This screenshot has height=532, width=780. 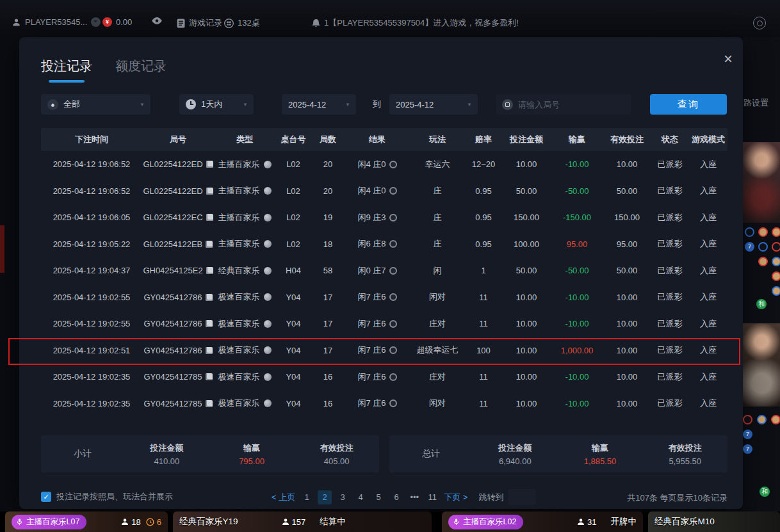 What do you see at coordinates (526, 140) in the screenshot?
I see `column-header: 投注金额` at bounding box center [526, 140].